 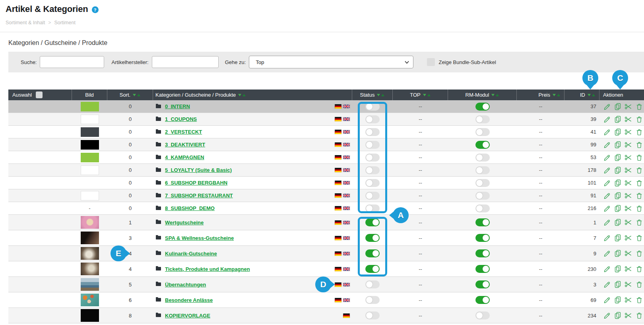 I want to click on category-link: 5_LOYALTY (Suite & Basic), so click(x=198, y=170).